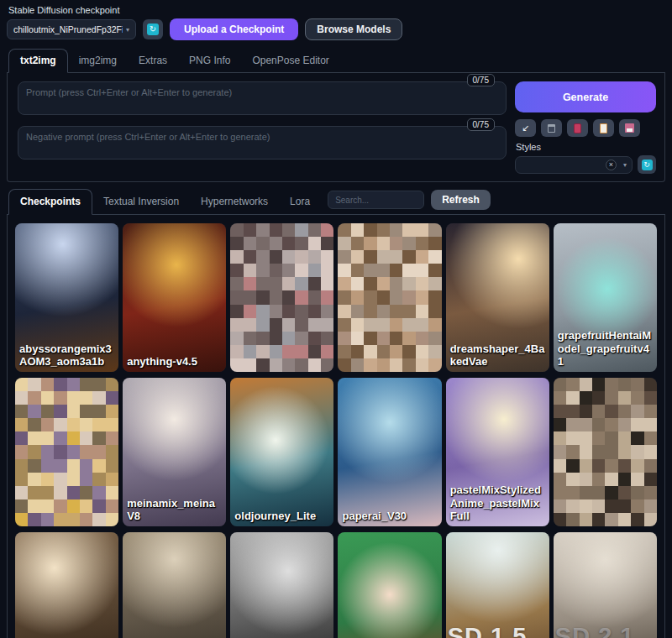  Describe the element at coordinates (175, 297) in the screenshot. I see `model-card: anything-v4.5` at that location.